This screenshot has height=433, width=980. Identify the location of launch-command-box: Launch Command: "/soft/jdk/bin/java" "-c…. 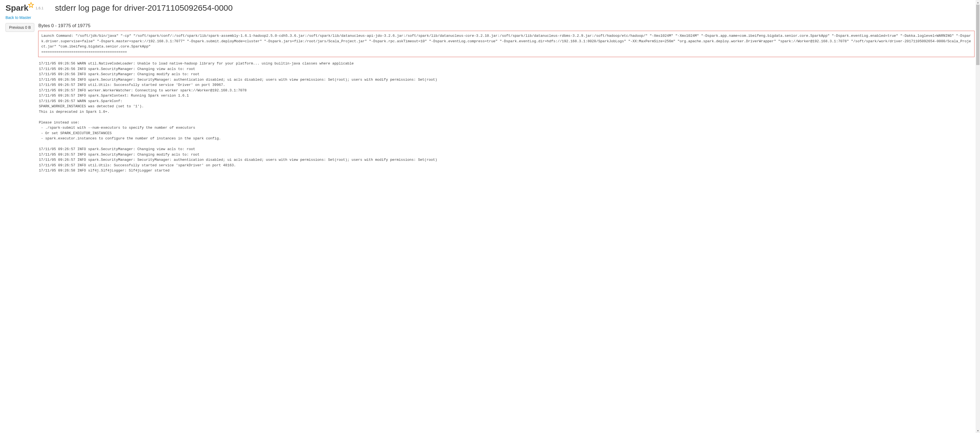
(506, 44).